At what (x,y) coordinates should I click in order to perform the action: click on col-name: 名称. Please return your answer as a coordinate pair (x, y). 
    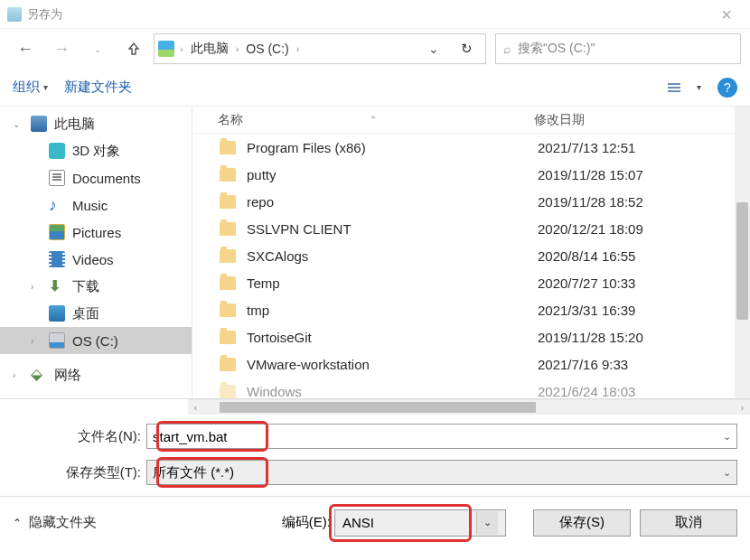
    Looking at the image, I should click on (230, 120).